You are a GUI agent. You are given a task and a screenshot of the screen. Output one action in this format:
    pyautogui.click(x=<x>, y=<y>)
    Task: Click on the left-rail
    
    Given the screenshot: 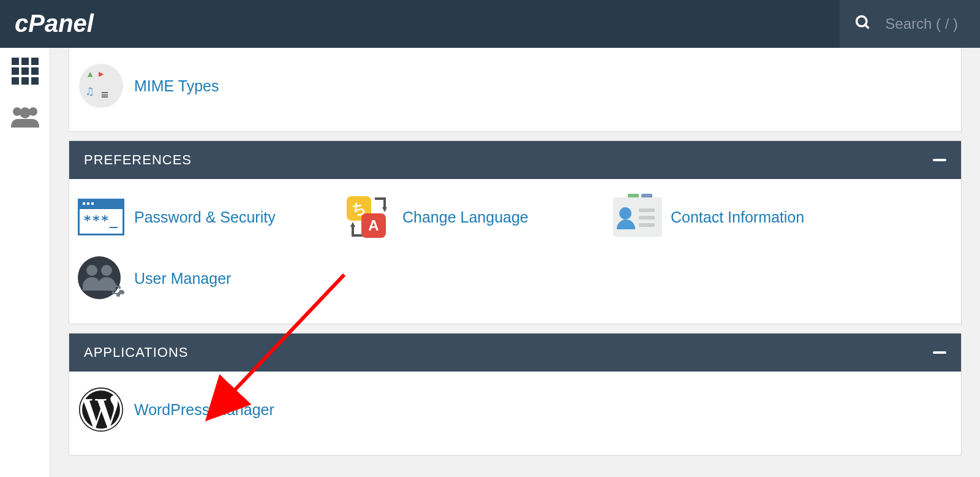 What is the action you would take?
    pyautogui.click(x=25, y=262)
    